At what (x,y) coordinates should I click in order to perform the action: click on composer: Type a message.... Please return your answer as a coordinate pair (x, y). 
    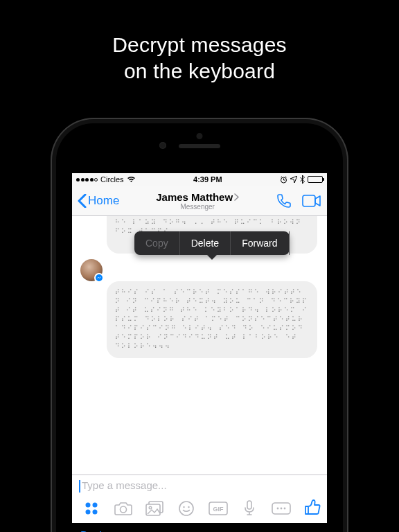
    Looking at the image, I should click on (200, 499).